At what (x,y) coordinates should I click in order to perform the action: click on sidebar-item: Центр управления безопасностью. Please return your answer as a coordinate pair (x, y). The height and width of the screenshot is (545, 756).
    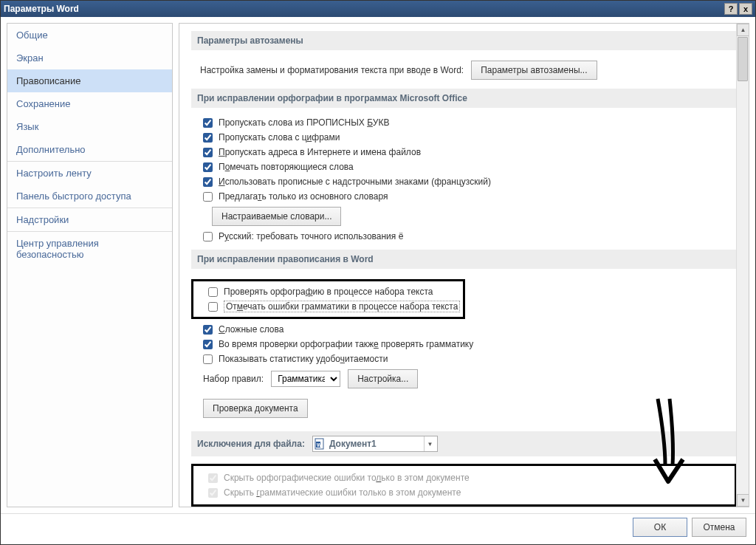
    Looking at the image, I should click on (90, 249).